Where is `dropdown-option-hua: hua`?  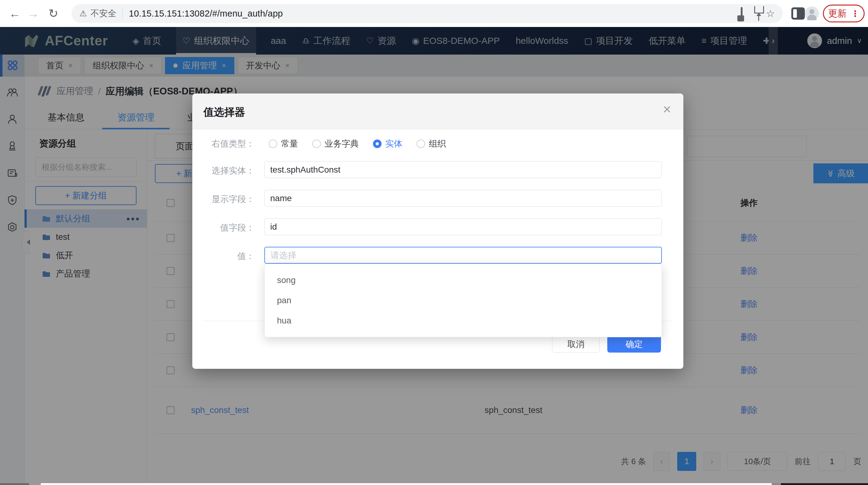
dropdown-option-hua: hua is located at coordinates (463, 321).